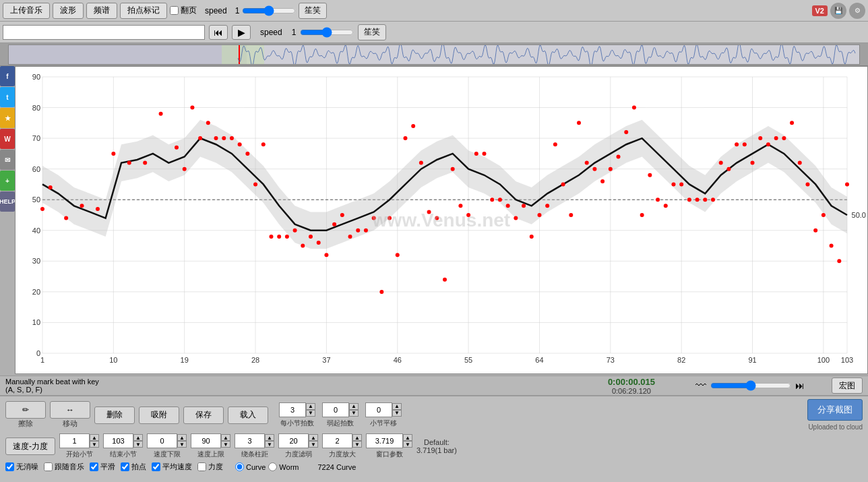  What do you see at coordinates (22, 466) in the screenshot?
I see `mute-checkbox: 无消噪` at bounding box center [22, 466].